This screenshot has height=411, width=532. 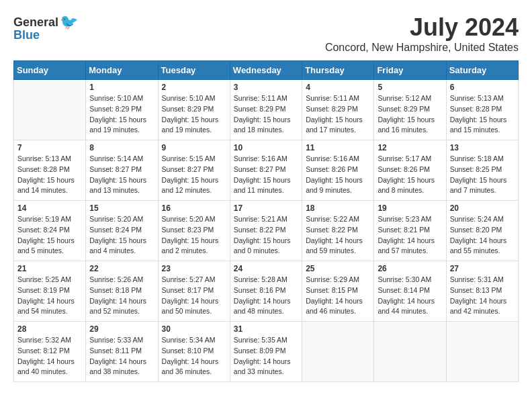 What do you see at coordinates (122, 291) in the screenshot?
I see `calendar-cell: 22Sunrise: 5:26 AMSunset: 8:18 PMDayligh…` at bounding box center [122, 291].